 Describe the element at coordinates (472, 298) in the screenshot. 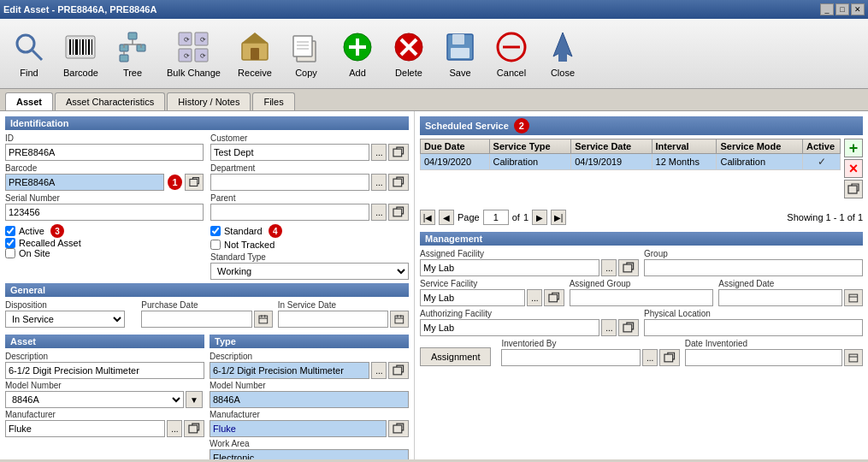

I see `service-facility-input` at that location.